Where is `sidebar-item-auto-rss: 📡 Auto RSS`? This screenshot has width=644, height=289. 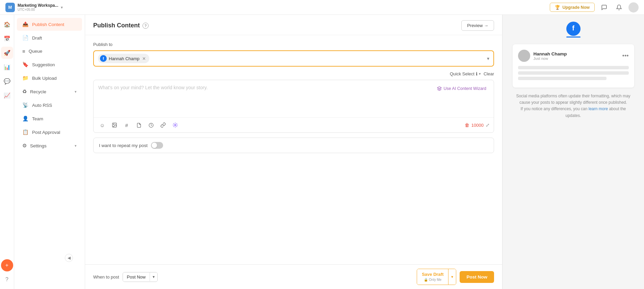 sidebar-item-auto-rss: 📡 Auto RSS is located at coordinates (49, 105).